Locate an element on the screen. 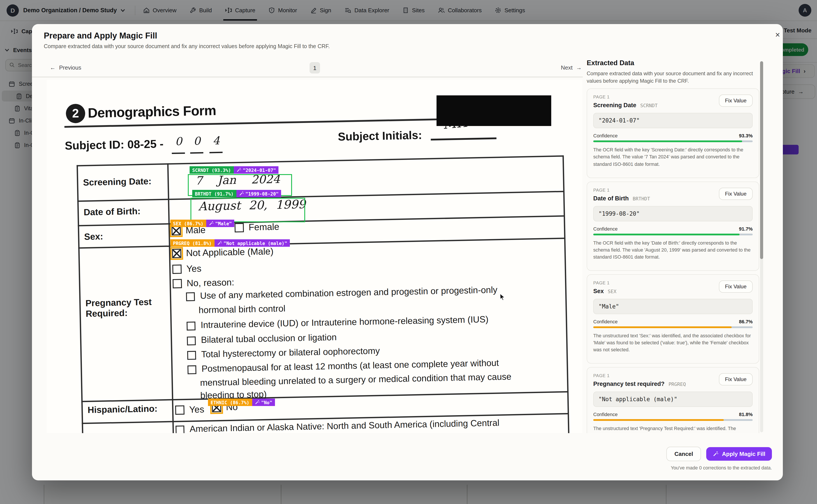  extracted-value: "1999-08-20" is located at coordinates (673, 213).